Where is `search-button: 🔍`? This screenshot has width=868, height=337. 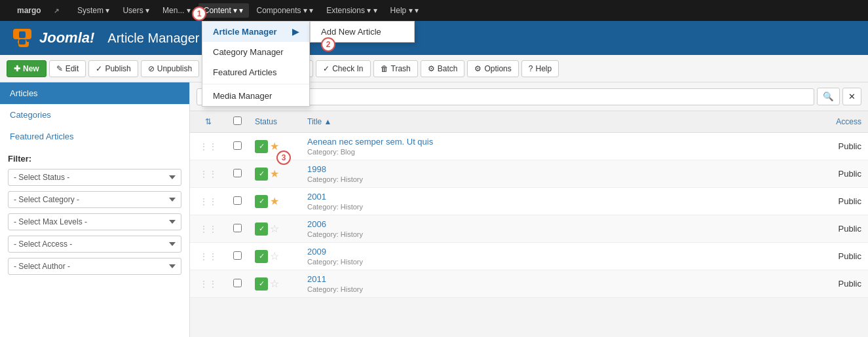 search-button: 🔍 is located at coordinates (828, 97).